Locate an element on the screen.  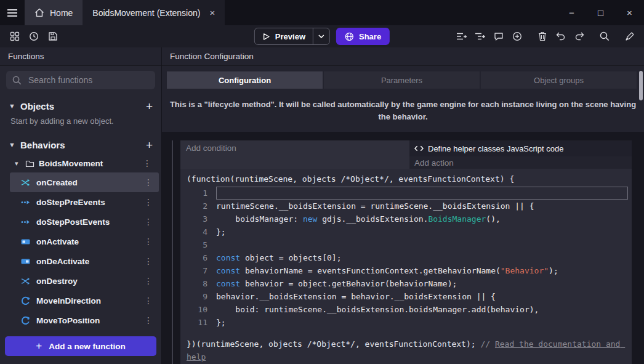
project-manager-button is located at coordinates (15, 36).